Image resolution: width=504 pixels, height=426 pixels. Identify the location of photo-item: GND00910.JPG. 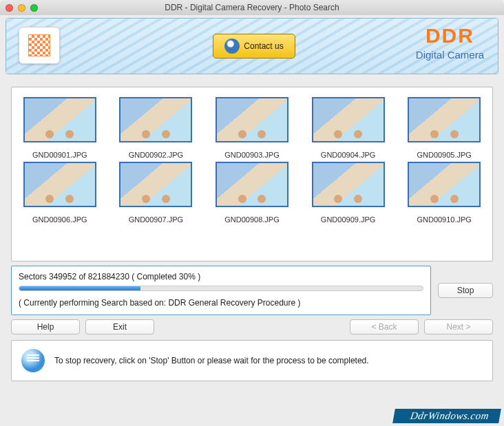
(444, 193).